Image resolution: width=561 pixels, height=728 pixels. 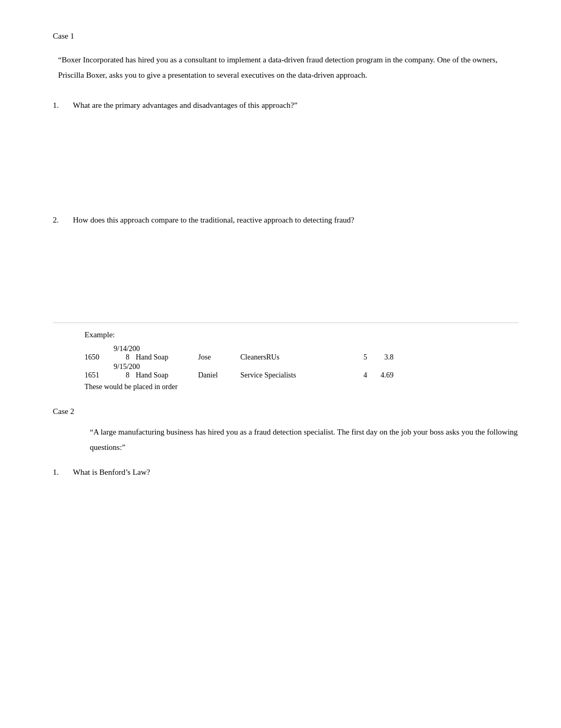 I want to click on example-table: 9/14/200 1650 8 Hand Soap Jose CleanersR…, so click(x=302, y=368).